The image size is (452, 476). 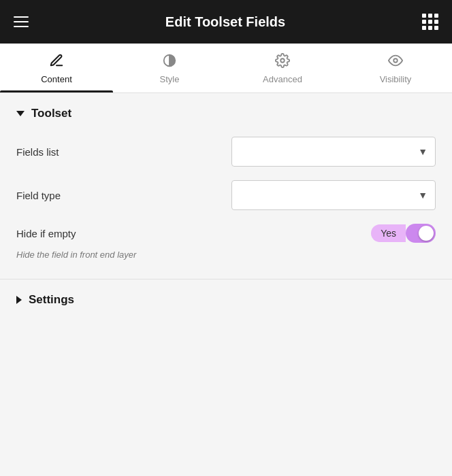 I want to click on tab-style: Style, so click(x=170, y=68).